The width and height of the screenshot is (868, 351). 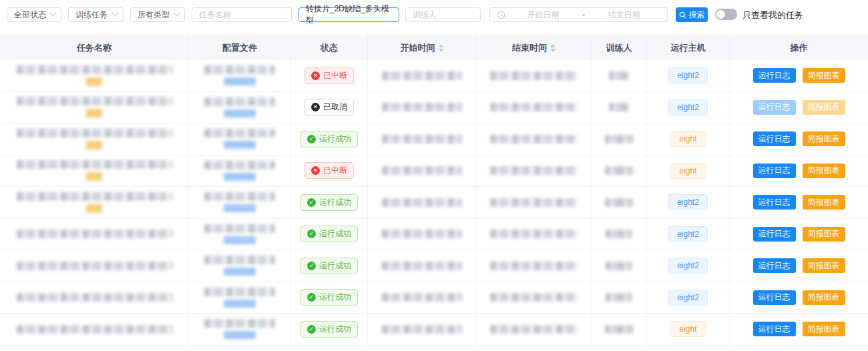 What do you see at coordinates (578, 15) in the screenshot?
I see `date-range-picker: 开始日期 - 结束日期` at bounding box center [578, 15].